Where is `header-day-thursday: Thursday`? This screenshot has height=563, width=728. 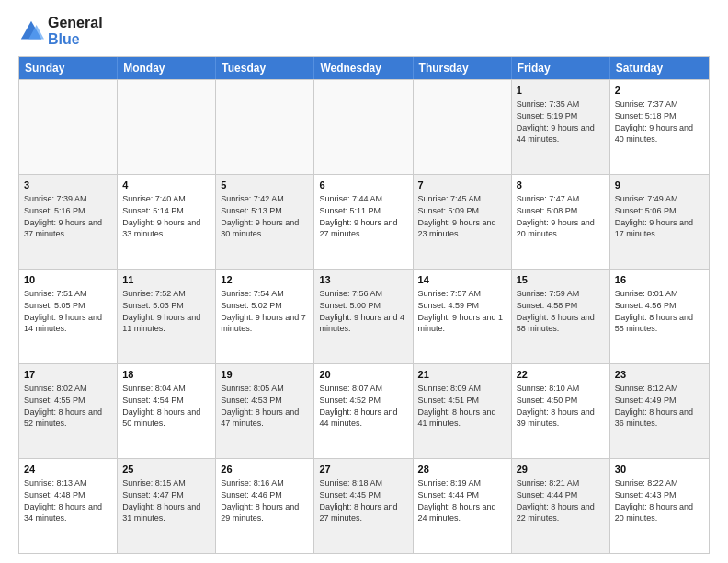 header-day-thursday: Thursday is located at coordinates (463, 68).